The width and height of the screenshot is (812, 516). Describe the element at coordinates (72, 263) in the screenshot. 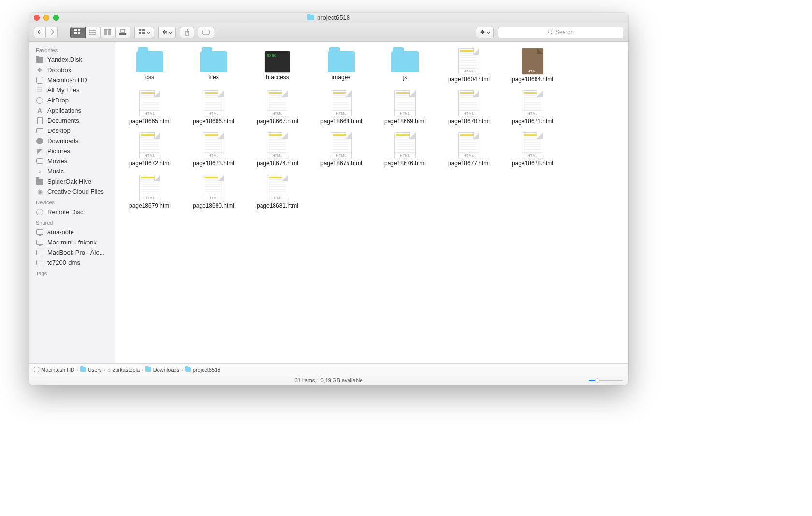

I see `sidebar-item-tc7200-dms: tc7200-dms` at that location.